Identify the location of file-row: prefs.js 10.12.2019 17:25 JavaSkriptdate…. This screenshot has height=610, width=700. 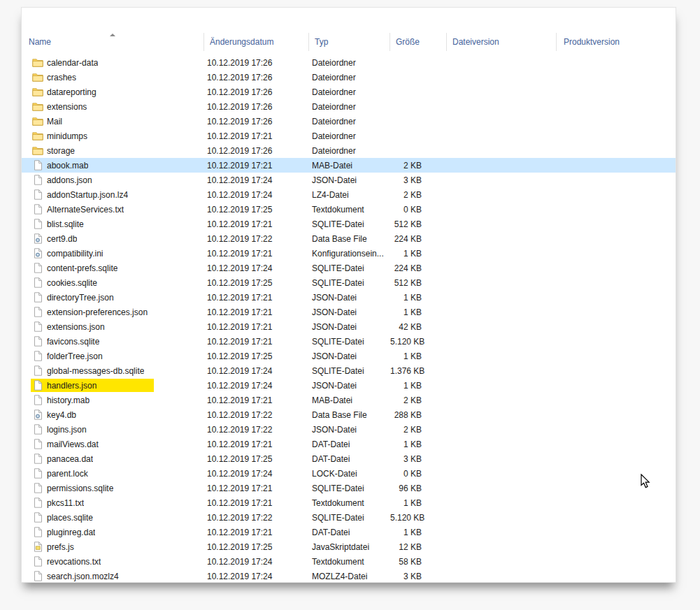
(348, 546).